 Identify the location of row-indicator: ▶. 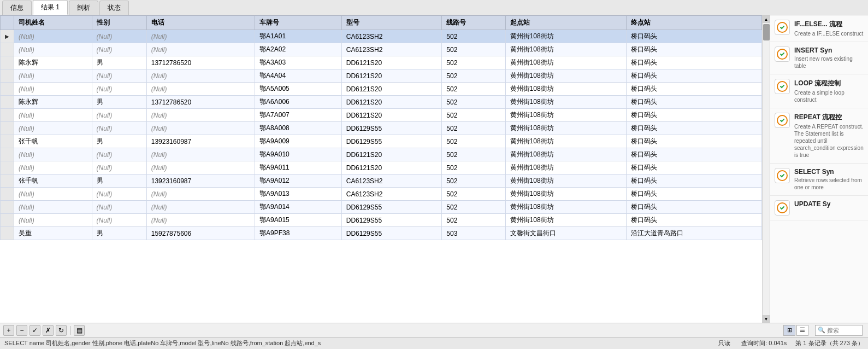
(8, 37).